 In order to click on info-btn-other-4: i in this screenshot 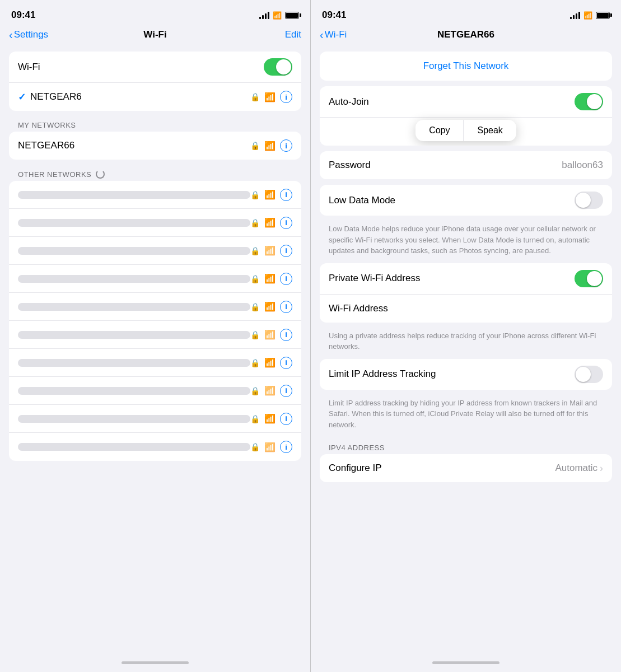, I will do `click(286, 307)`.